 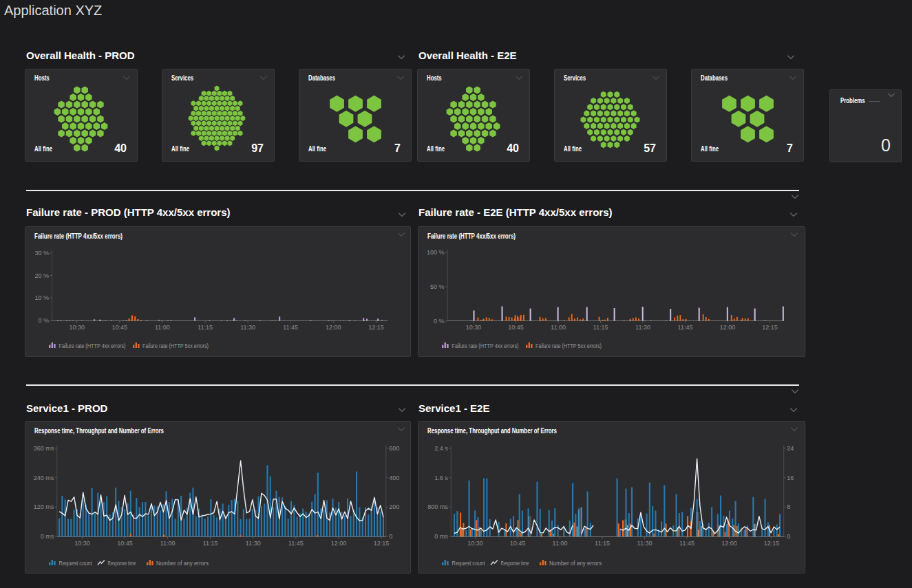 What do you see at coordinates (43, 276) in the screenshot?
I see `svg-text: 20 %` at bounding box center [43, 276].